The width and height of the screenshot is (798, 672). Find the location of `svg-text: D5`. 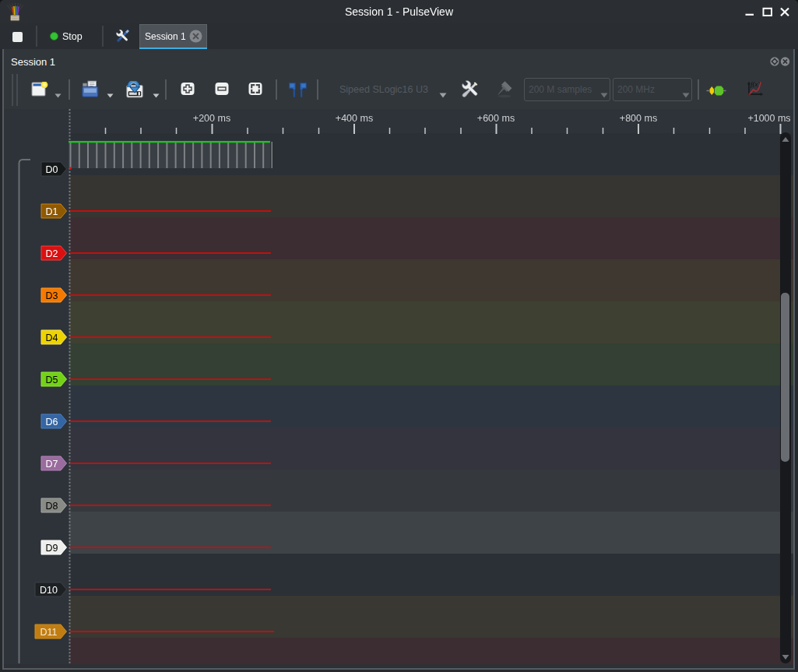

svg-text: D5 is located at coordinates (52, 380).